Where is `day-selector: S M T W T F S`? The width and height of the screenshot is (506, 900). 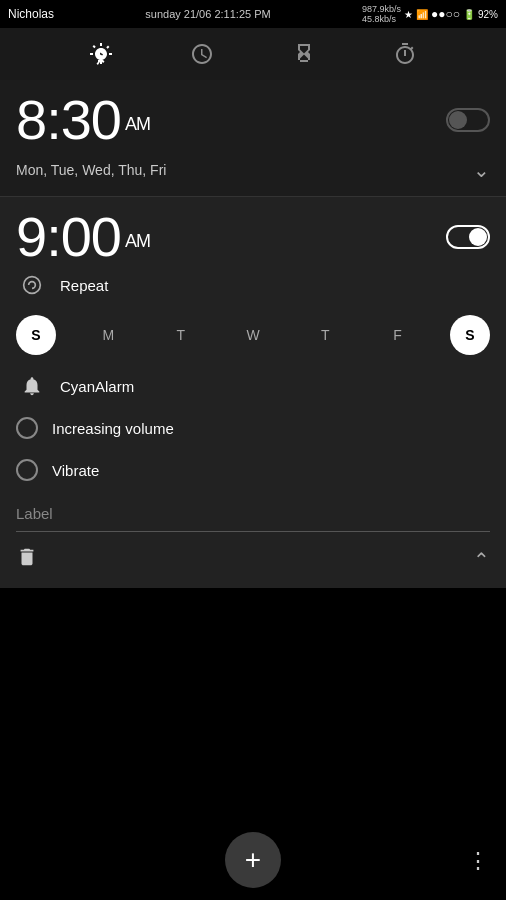
day-selector: S M T W T F S is located at coordinates (253, 335).